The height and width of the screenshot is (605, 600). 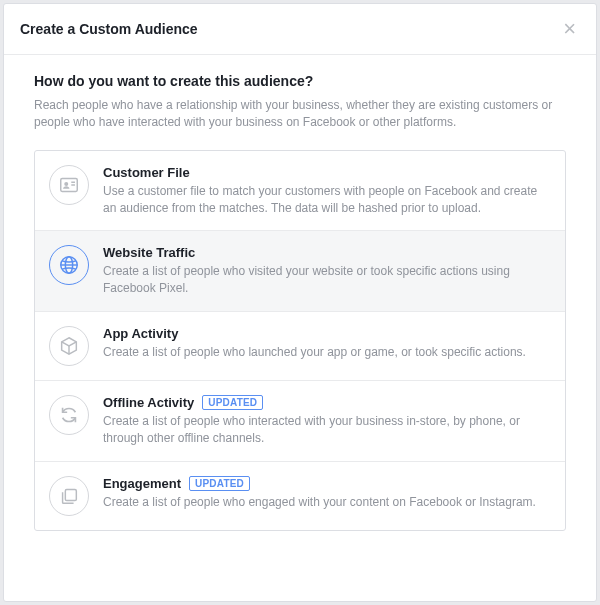 What do you see at coordinates (146, 172) in the screenshot?
I see `option-title: Customer File` at bounding box center [146, 172].